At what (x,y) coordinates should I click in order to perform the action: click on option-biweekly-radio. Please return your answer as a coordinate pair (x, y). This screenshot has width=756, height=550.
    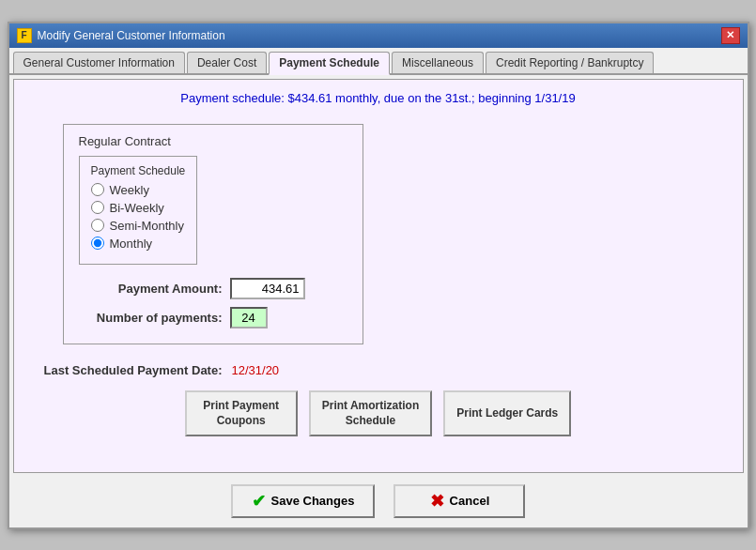
    Looking at the image, I should click on (98, 207).